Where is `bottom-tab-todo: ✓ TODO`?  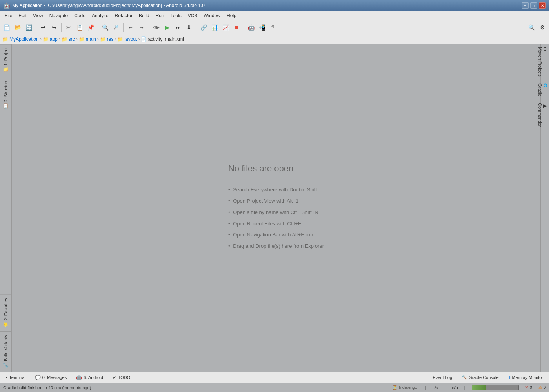 bottom-tab-todo: ✓ TODO is located at coordinates (122, 377).